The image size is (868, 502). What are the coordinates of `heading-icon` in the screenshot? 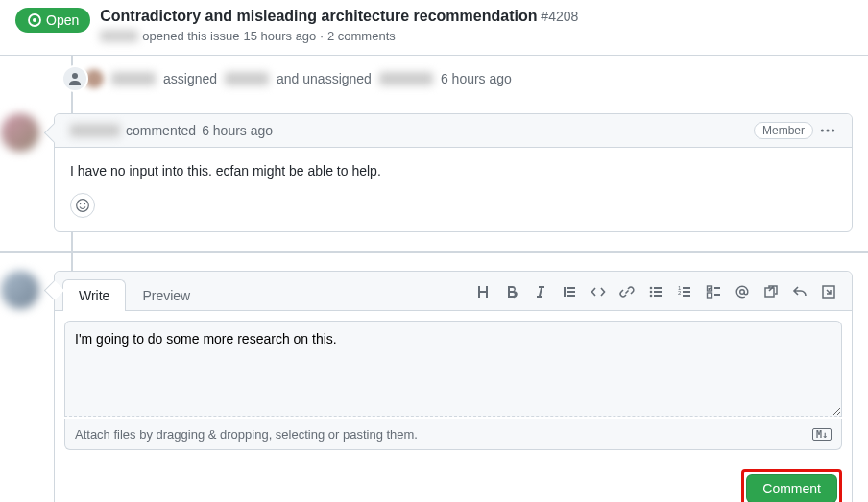 It's located at (483, 292).